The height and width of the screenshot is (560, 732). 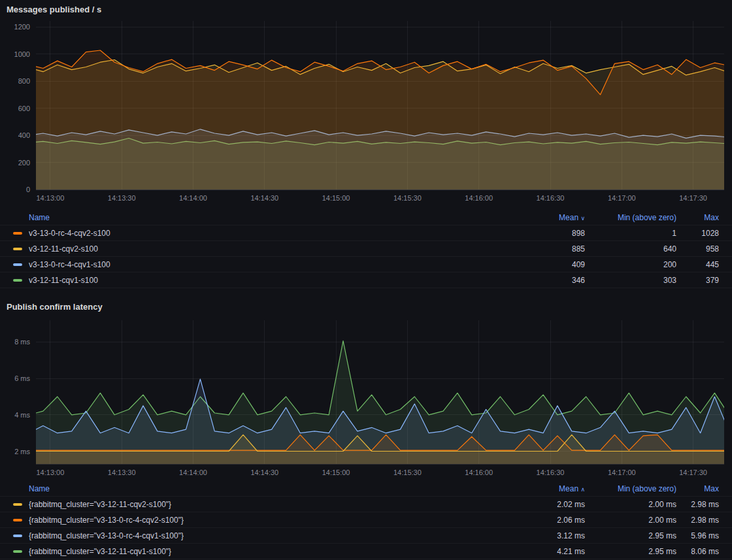 What do you see at coordinates (366, 306) in the screenshot?
I see `panel-title-publish-confirm-latency: Publish confirm latency` at bounding box center [366, 306].